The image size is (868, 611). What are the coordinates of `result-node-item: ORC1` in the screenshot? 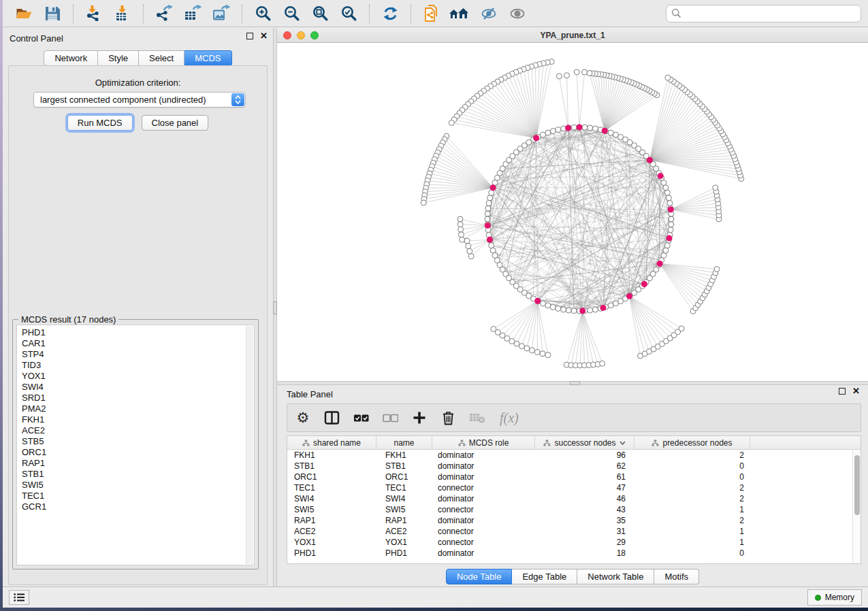 It's located at (138, 452).